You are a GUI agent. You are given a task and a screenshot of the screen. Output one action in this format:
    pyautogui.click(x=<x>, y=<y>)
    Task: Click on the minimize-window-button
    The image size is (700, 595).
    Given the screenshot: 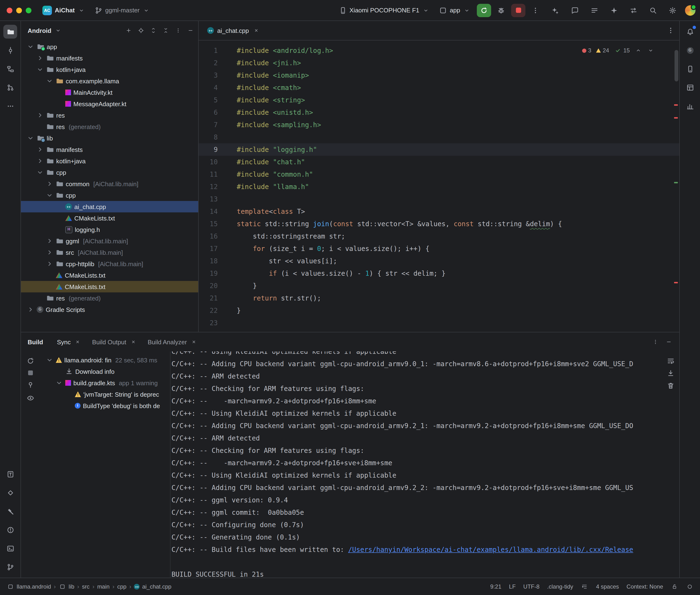 What is the action you would take?
    pyautogui.click(x=19, y=10)
    